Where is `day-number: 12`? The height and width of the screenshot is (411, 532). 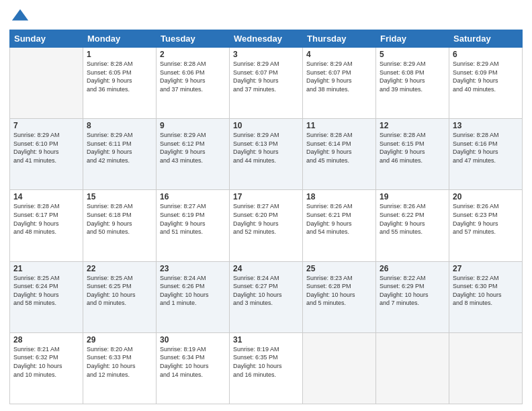
day-number: 12 is located at coordinates (412, 126).